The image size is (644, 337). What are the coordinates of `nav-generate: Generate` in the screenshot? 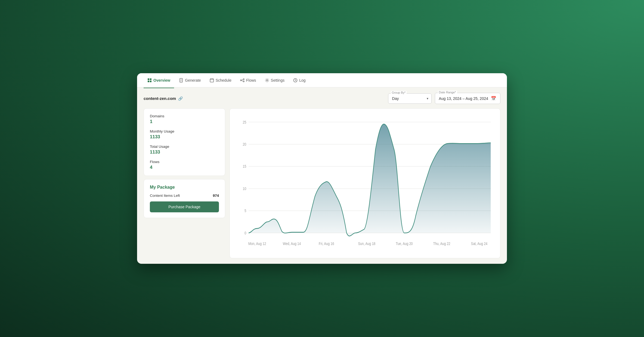 It's located at (190, 80).